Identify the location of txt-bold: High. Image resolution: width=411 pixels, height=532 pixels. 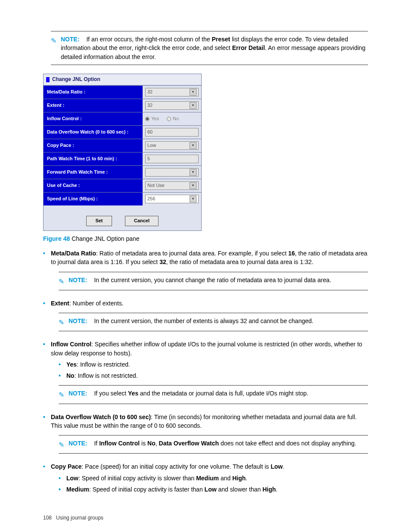
(269, 489).